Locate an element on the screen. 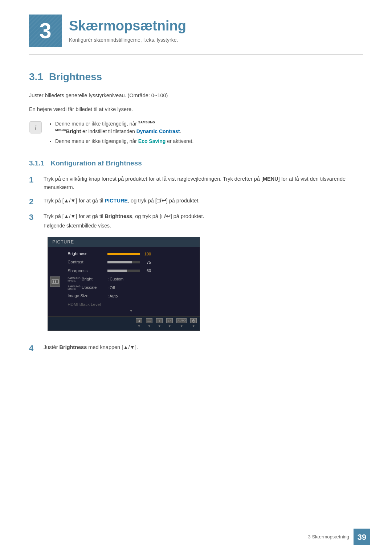 This screenshot has width=392, height=554. step-4: 4 Justér Brightness med knappen [▲/▼]. is located at coordinates (196, 348).